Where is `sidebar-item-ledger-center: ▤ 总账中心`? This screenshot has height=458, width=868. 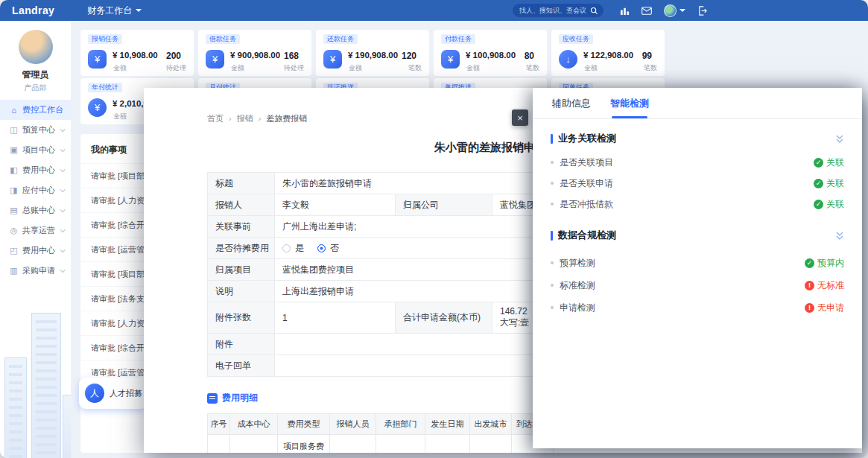
sidebar-item-ledger-center: ▤ 总账中心 is located at coordinates (36, 210).